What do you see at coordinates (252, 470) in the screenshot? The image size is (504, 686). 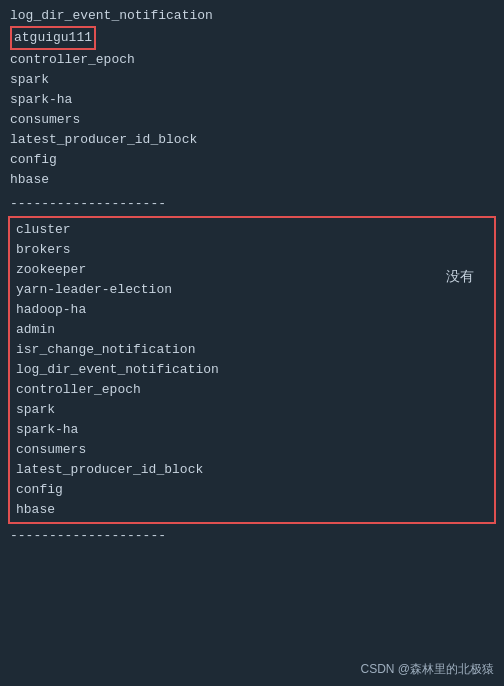 I see `box-line-12: latest_producer_id_block` at bounding box center [252, 470].